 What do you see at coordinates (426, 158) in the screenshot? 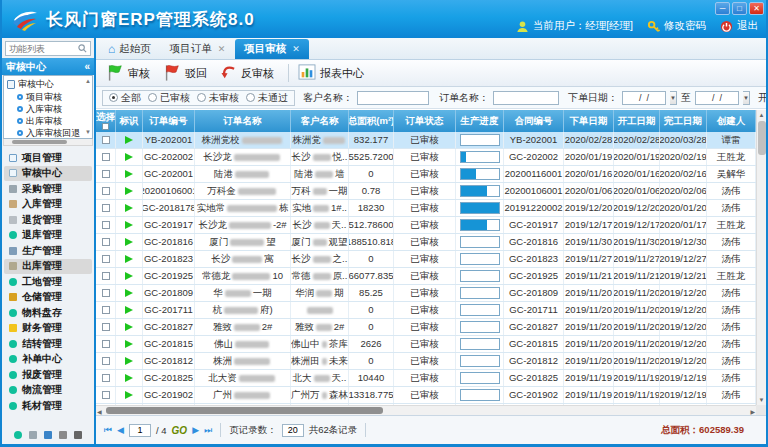
I see `table-row: GC-202002长沙龙长沙悦..65525.7200..已审核GC-20200…` at bounding box center [426, 158].